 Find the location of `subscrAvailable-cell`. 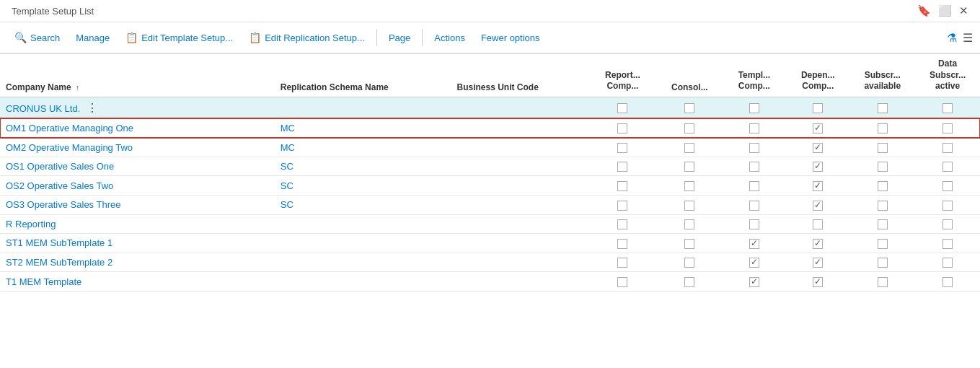

subscrAvailable-cell is located at coordinates (883, 166).